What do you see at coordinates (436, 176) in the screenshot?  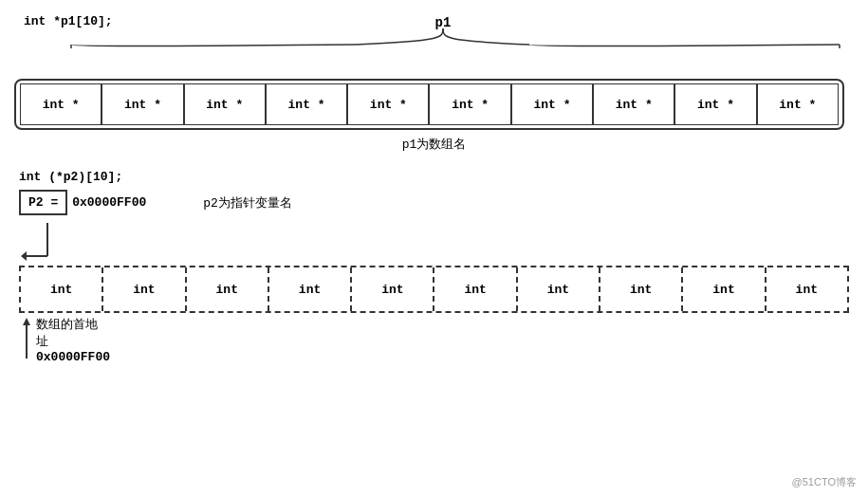 I see `bottom-code-label: int (*p2)[10];` at bounding box center [436, 176].